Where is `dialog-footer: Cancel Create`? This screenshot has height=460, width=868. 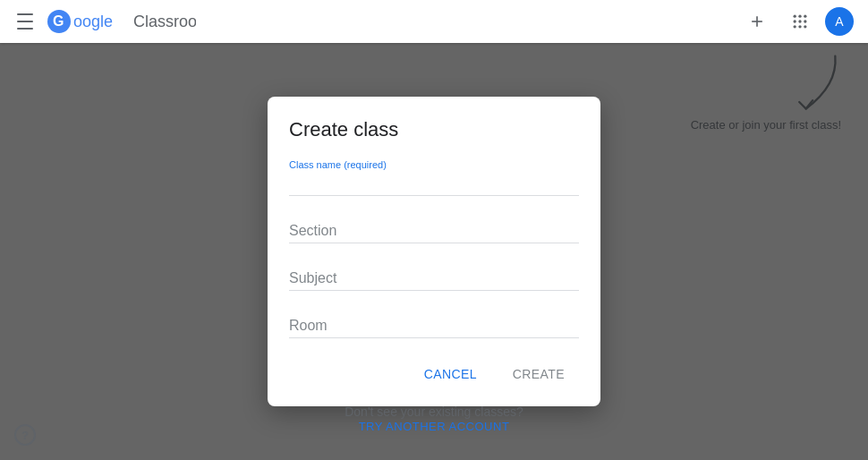 dialog-footer: Cancel Create is located at coordinates (434, 374).